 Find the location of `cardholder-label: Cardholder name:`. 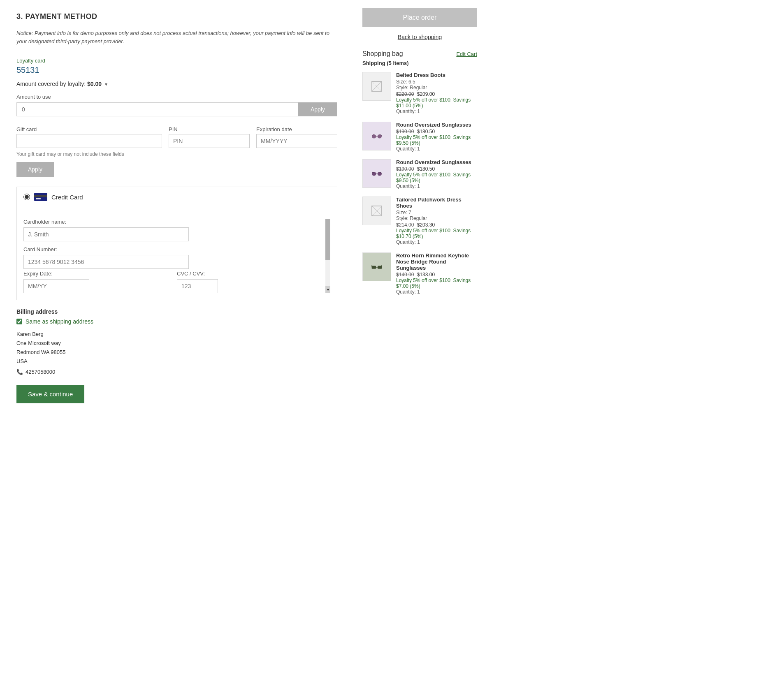

cardholder-label: Cardholder name: is located at coordinates (174, 222).